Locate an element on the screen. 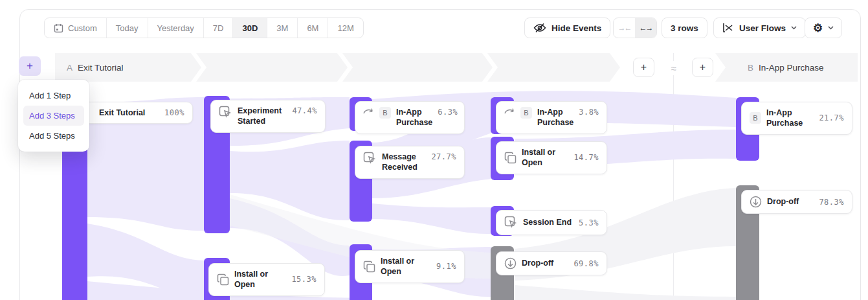 Image resolution: width=868 pixels, height=300 pixels. step-header-b: B In-App Purchase is located at coordinates (786, 67).